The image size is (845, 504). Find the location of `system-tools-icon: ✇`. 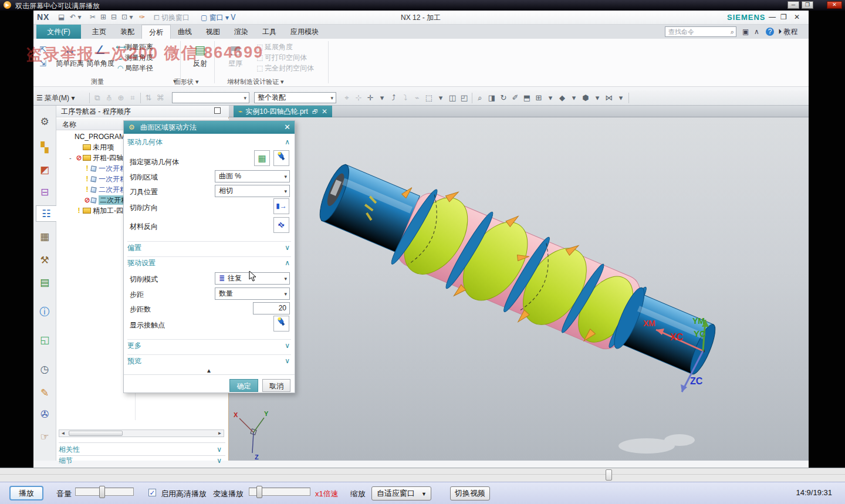

system-tools-icon: ✇ is located at coordinates (45, 415).